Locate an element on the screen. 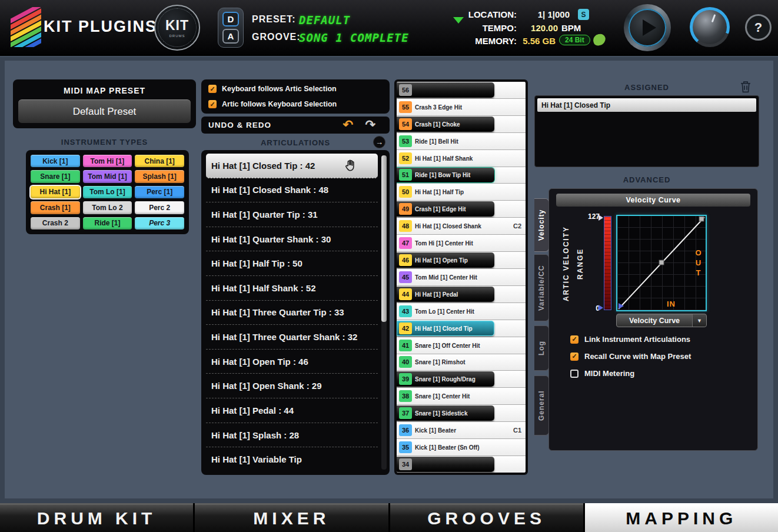 This screenshot has width=778, height=532. piano-key-35: 35Kick [1] Beater (Sn Off) is located at coordinates (461, 447).